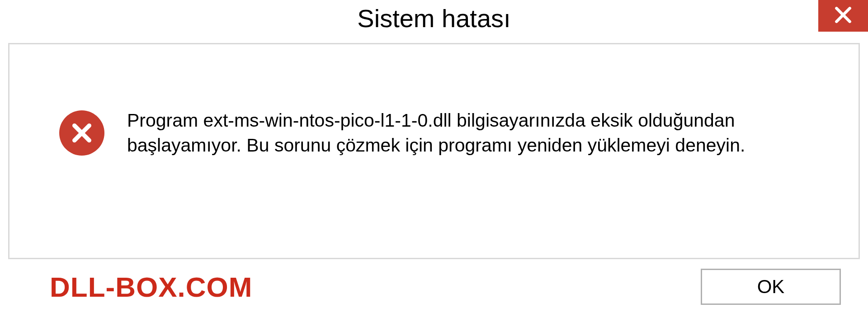 The height and width of the screenshot is (313, 868). What do you see at coordinates (151, 287) in the screenshot?
I see `watermark-text: DLL-BOX.COM` at bounding box center [151, 287].